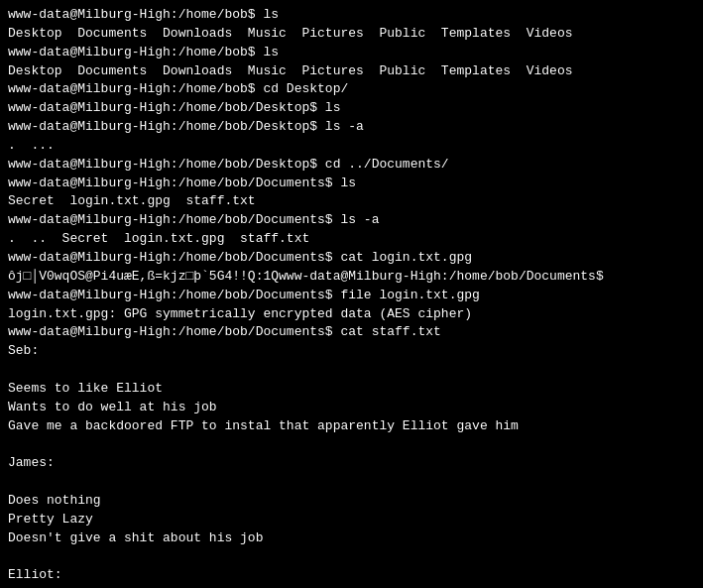 The height and width of the screenshot is (588, 703). Describe the element at coordinates (351, 351) in the screenshot. I see `terminal-output-line: Seb:` at that location.